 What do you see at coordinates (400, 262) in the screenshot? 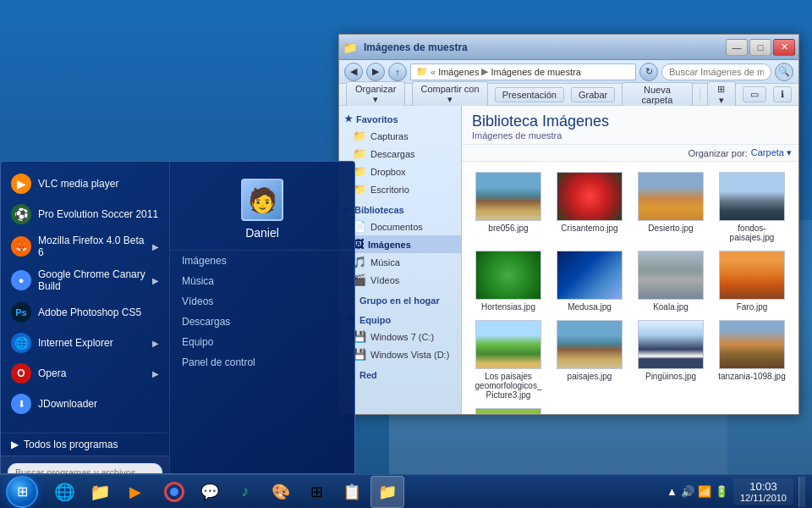
I see `sidebar-item-musica: 🎵 Música` at bounding box center [400, 262].